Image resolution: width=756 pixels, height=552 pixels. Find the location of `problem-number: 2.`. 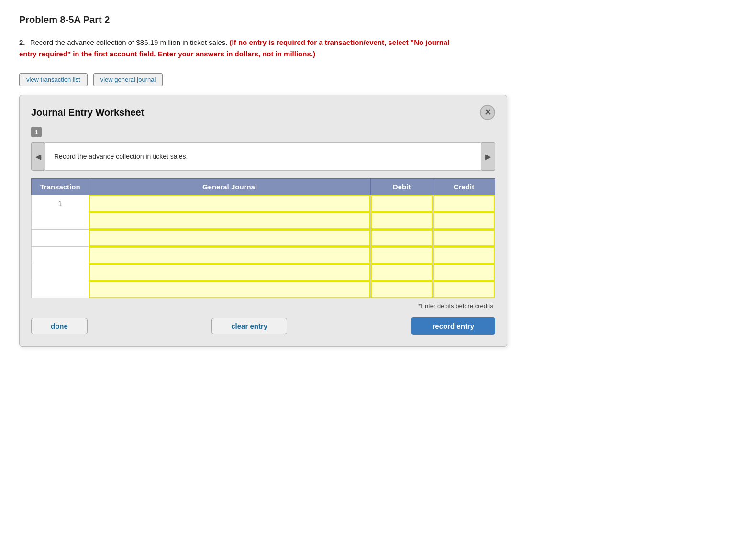

problem-number: 2. is located at coordinates (22, 42).